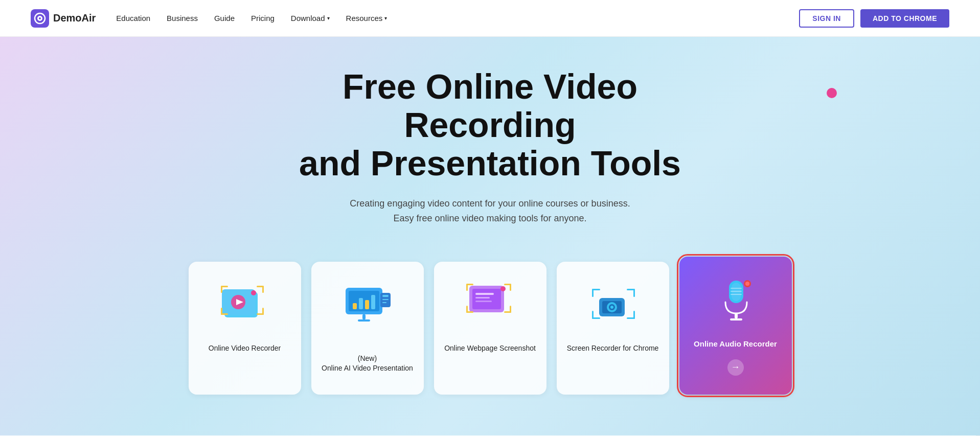  I want to click on nav-actions: SIGN IN ADD TO CHROME, so click(874, 18).